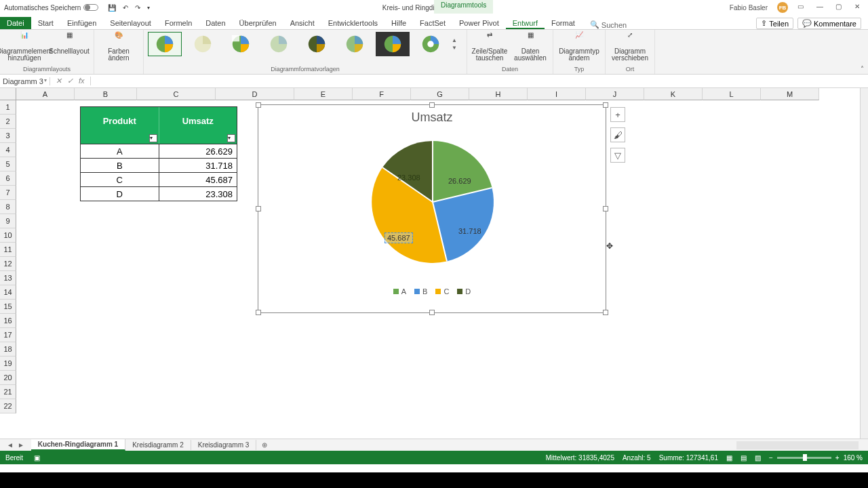  What do you see at coordinates (771, 458) in the screenshot?
I see `zoom-out-icon: −` at bounding box center [771, 458].